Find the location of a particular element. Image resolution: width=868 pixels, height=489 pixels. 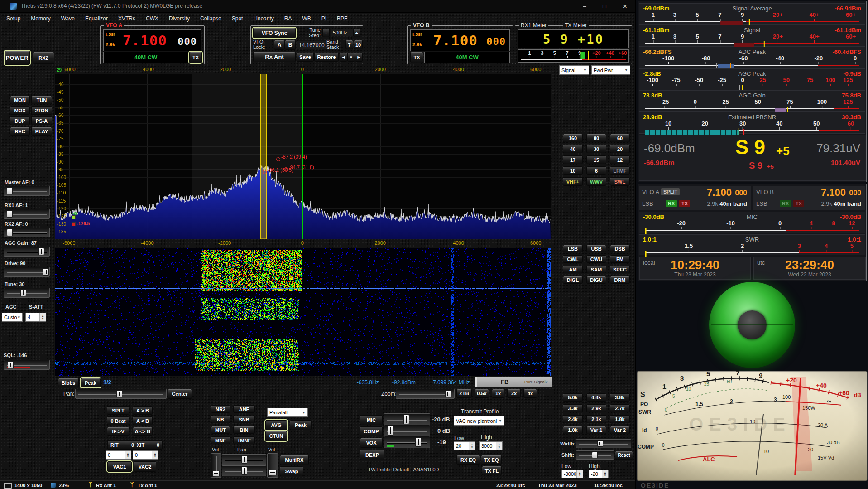

minimize-button: – is located at coordinates (585, 6).